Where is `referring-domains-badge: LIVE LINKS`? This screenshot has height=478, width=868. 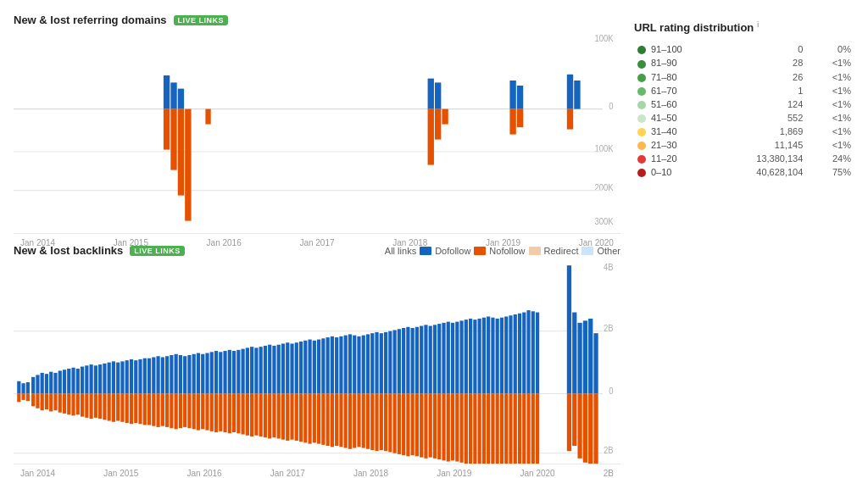 referring-domains-badge: LIVE LINKS is located at coordinates (202, 20).